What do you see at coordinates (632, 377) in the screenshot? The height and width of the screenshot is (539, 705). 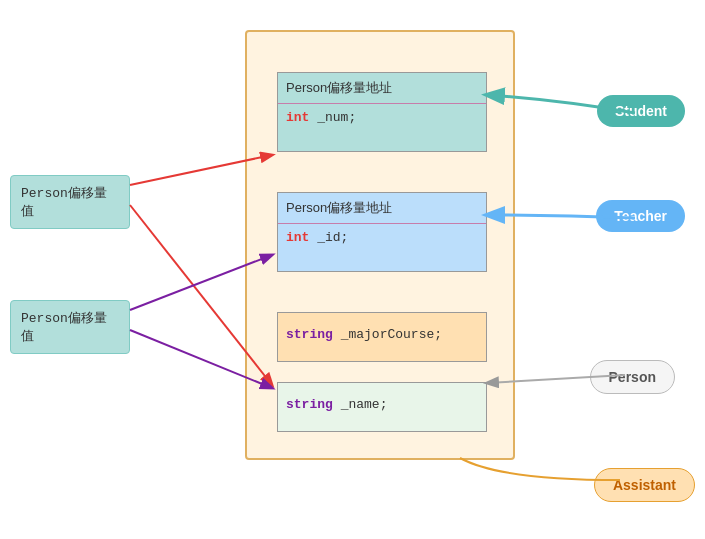 I see `person-pill: Person` at bounding box center [632, 377].